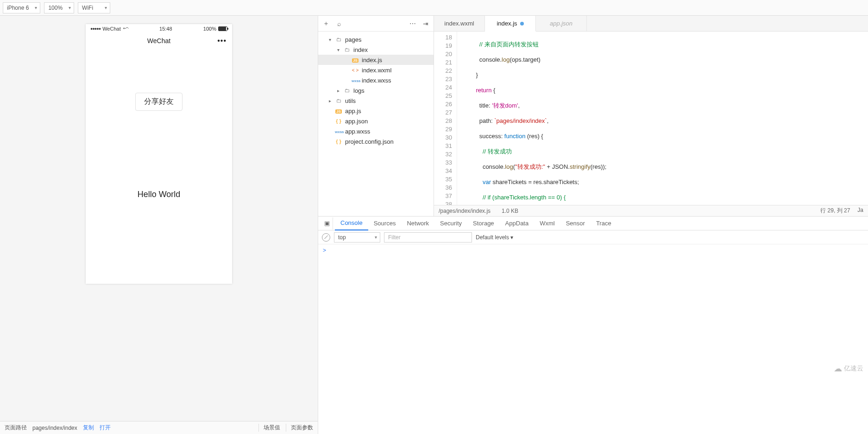 This screenshot has height=434, width=868. What do you see at coordinates (95, 29) in the screenshot?
I see `signal-icon: ●●●●●` at bounding box center [95, 29].